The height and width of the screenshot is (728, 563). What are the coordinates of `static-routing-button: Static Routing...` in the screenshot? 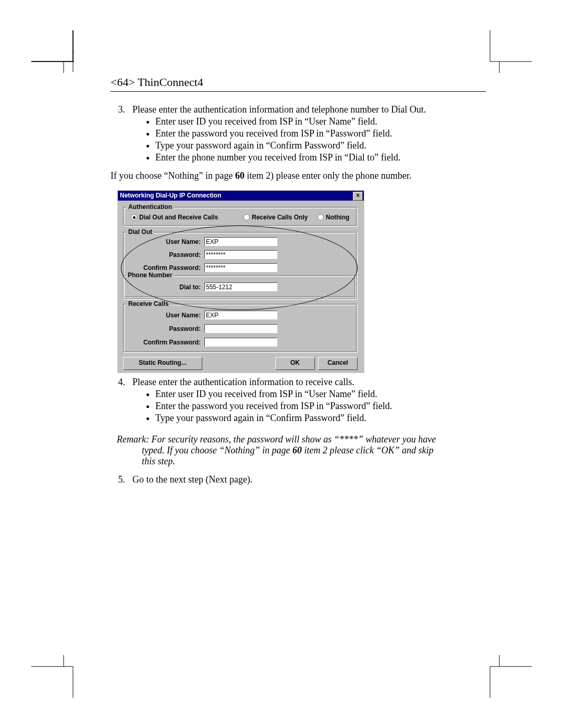 It's located at (163, 364).